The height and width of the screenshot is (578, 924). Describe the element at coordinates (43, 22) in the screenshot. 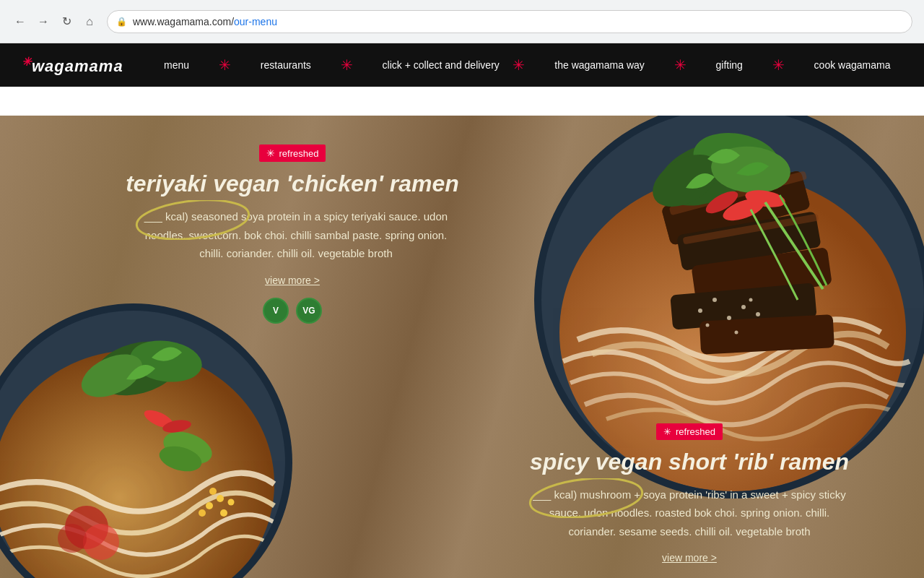

I see `forward-button: →` at that location.